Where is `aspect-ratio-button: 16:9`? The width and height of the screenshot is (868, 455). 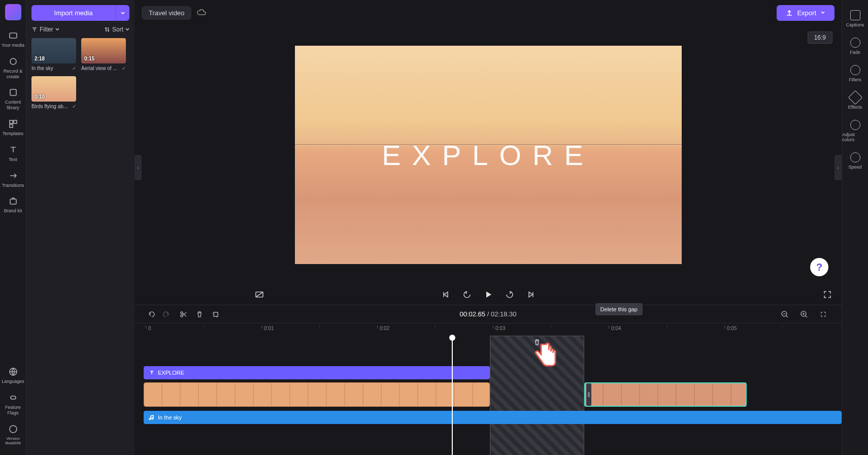
aspect-ratio-button: 16:9 is located at coordinates (820, 38).